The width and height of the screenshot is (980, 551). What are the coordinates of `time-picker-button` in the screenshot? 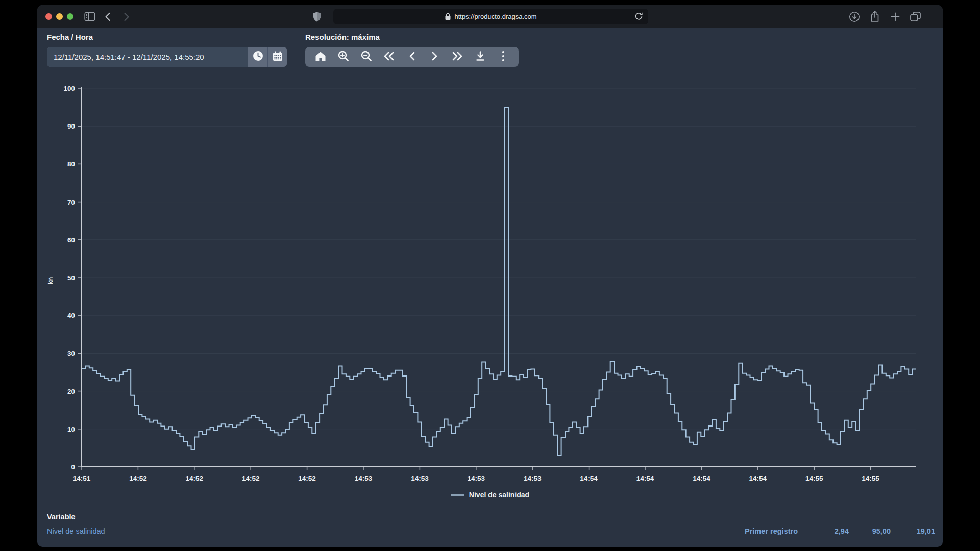 It's located at (258, 57).